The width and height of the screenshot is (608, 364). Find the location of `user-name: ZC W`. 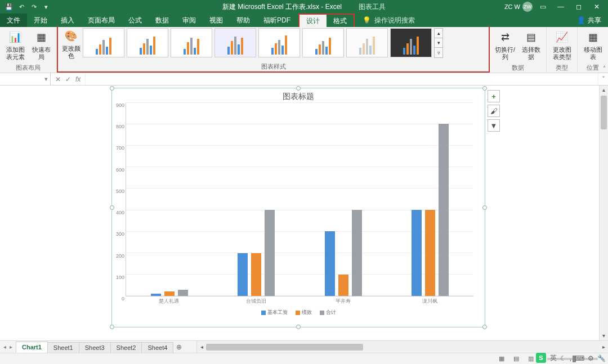

user-name: ZC W is located at coordinates (512, 7).